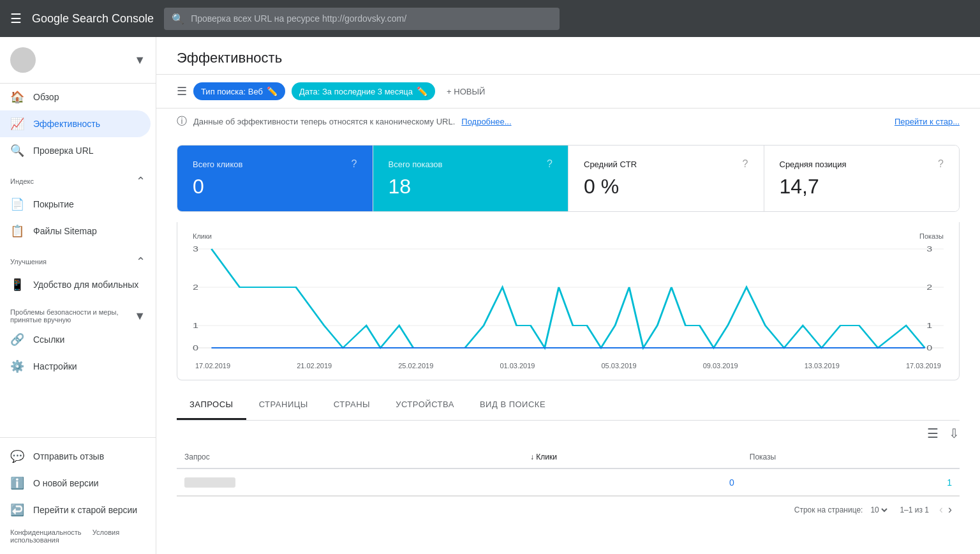 This screenshot has height=554, width=980. Describe the element at coordinates (425, 405) in the screenshot. I see `tab-devices: УСТРОЙСТВА` at that location.